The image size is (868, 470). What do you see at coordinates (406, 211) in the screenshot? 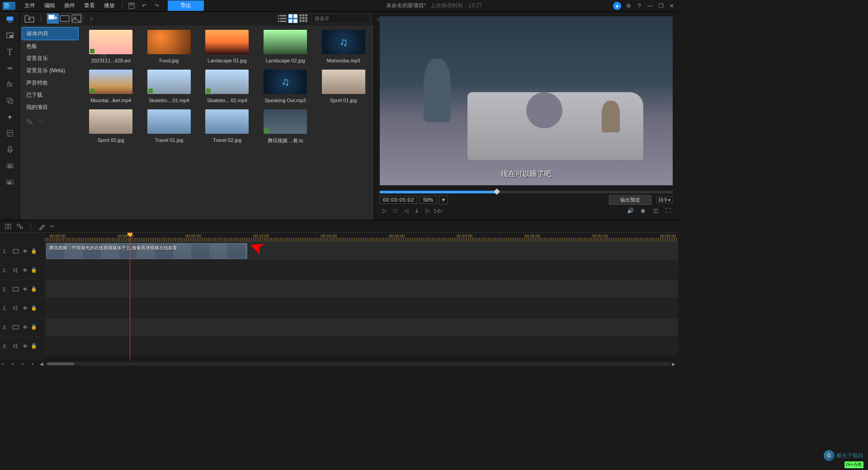
I see `prev-frame-icon: ◁` at bounding box center [406, 211].